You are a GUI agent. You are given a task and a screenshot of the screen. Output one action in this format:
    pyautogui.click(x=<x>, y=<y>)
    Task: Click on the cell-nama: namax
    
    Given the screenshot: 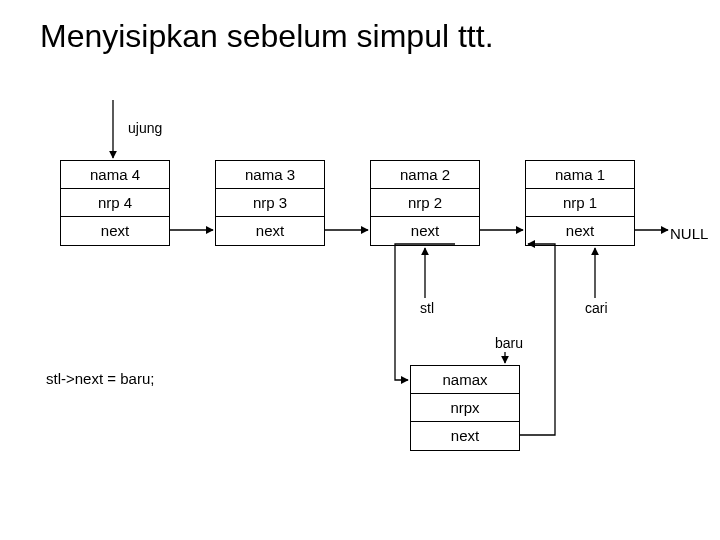 What is the action you would take?
    pyautogui.click(x=465, y=380)
    